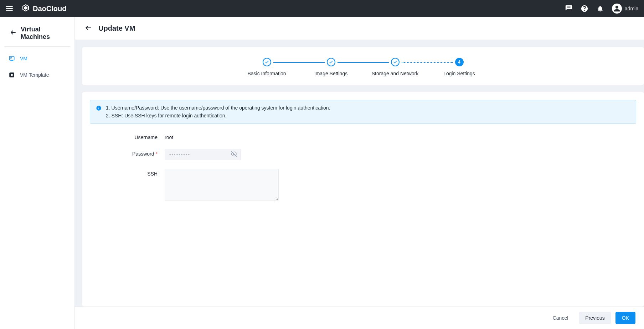 The image size is (644, 329). I want to click on user-menu: admin, so click(625, 9).